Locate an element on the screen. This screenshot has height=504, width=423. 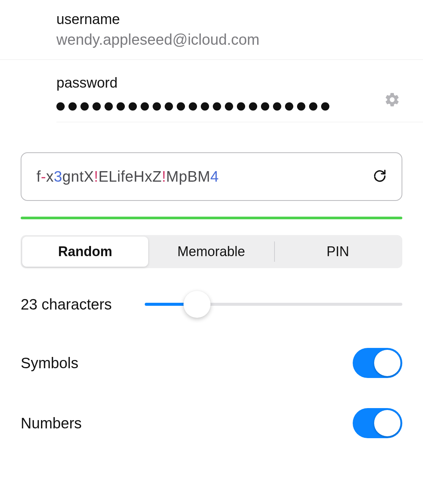
password-row: password is located at coordinates (240, 91).